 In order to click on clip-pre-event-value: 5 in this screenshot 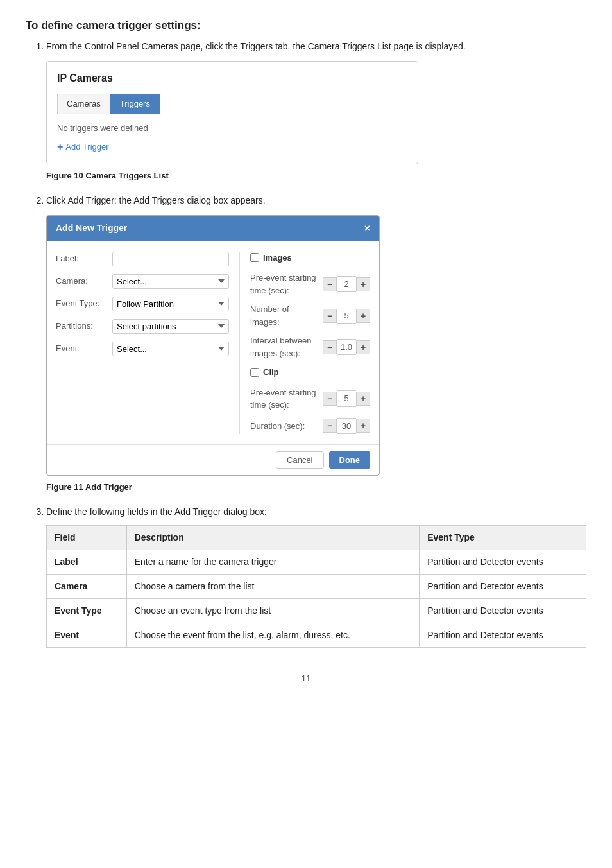, I will do `click(346, 399)`.